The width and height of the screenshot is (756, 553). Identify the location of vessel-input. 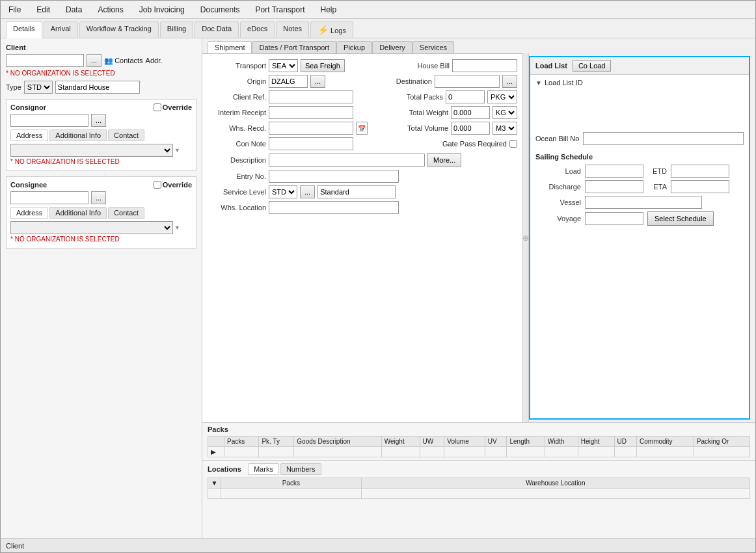
(643, 202).